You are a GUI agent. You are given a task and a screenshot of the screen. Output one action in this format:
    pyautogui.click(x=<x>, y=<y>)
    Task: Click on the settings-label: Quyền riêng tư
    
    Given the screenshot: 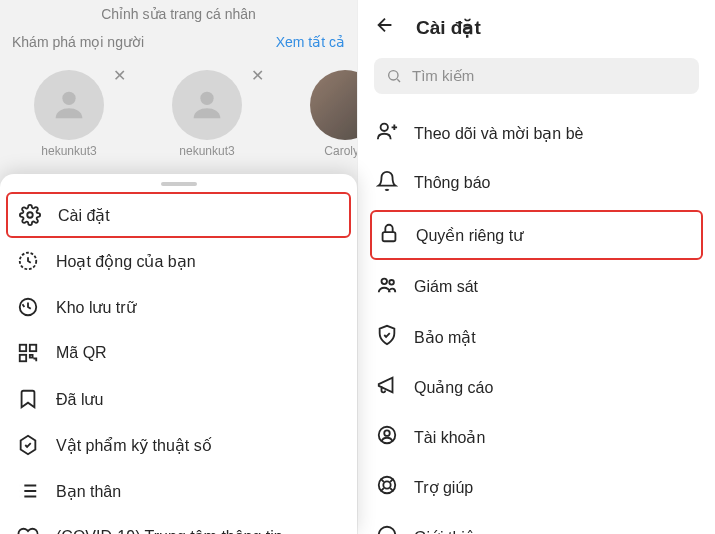 What is the action you would take?
    pyautogui.click(x=470, y=236)
    